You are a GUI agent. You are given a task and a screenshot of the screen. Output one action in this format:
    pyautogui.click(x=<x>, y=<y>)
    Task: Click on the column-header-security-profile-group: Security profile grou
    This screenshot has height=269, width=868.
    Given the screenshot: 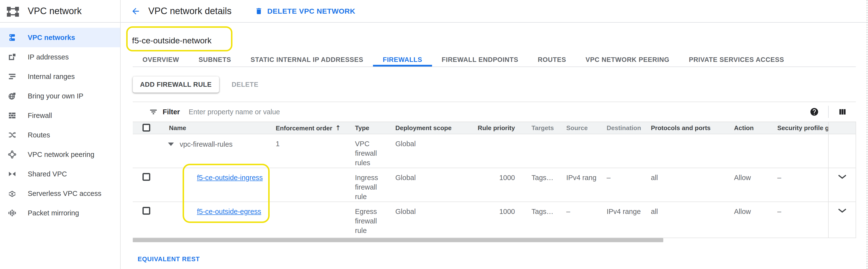 What is the action you would take?
    pyautogui.click(x=800, y=128)
    